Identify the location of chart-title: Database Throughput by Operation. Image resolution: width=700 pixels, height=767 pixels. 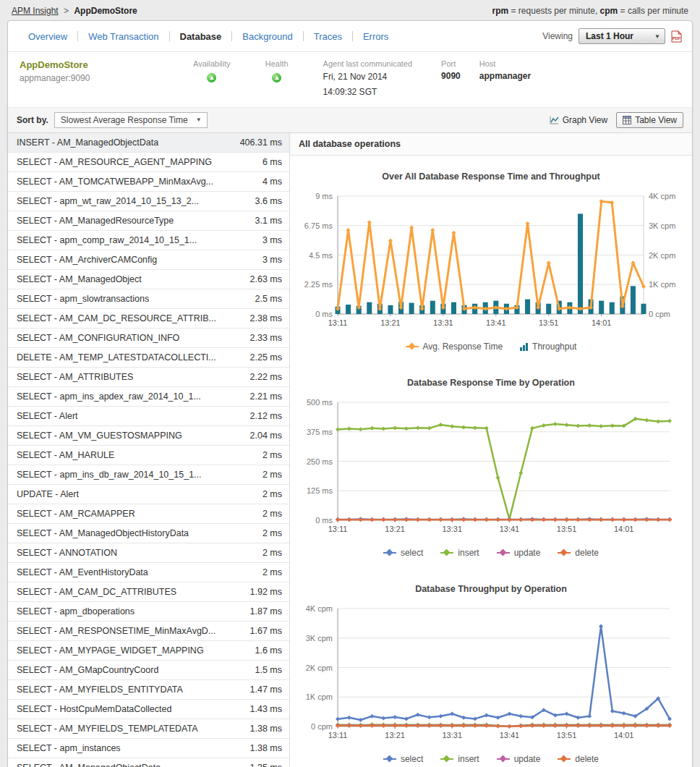
(491, 589).